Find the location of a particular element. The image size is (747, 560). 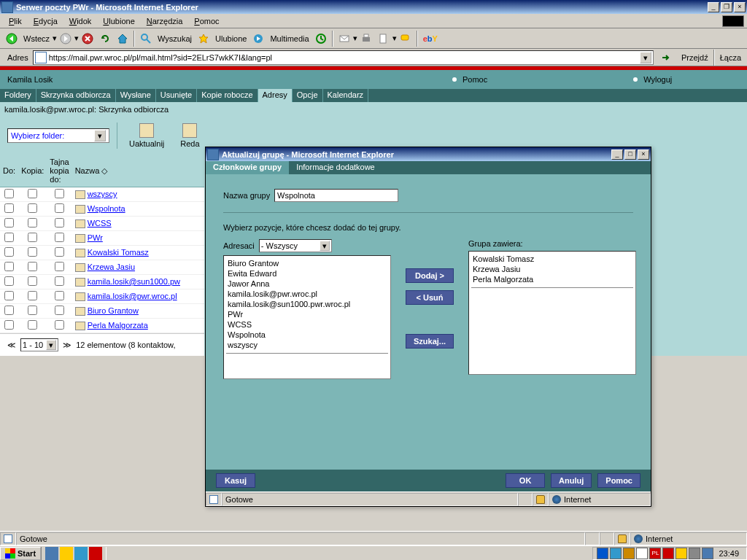

tab-additional-info: Informacje dodatkowe is located at coordinates (336, 168).